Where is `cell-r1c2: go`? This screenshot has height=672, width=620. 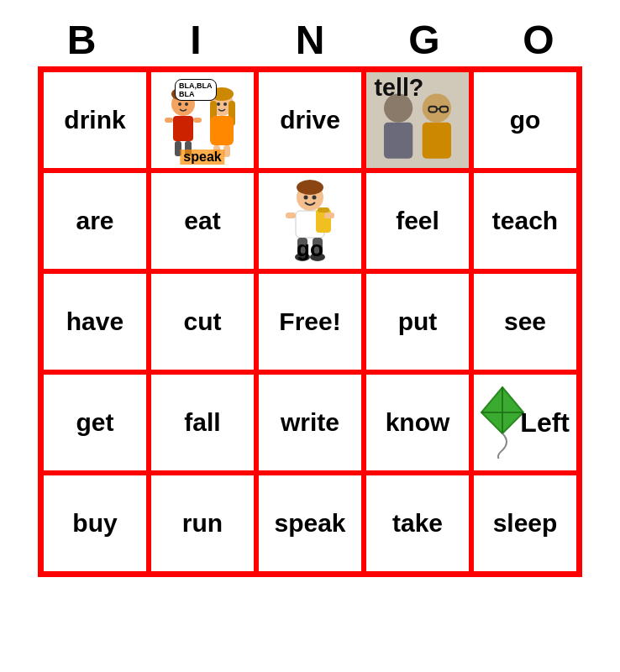 cell-r1c2: go is located at coordinates (310, 221).